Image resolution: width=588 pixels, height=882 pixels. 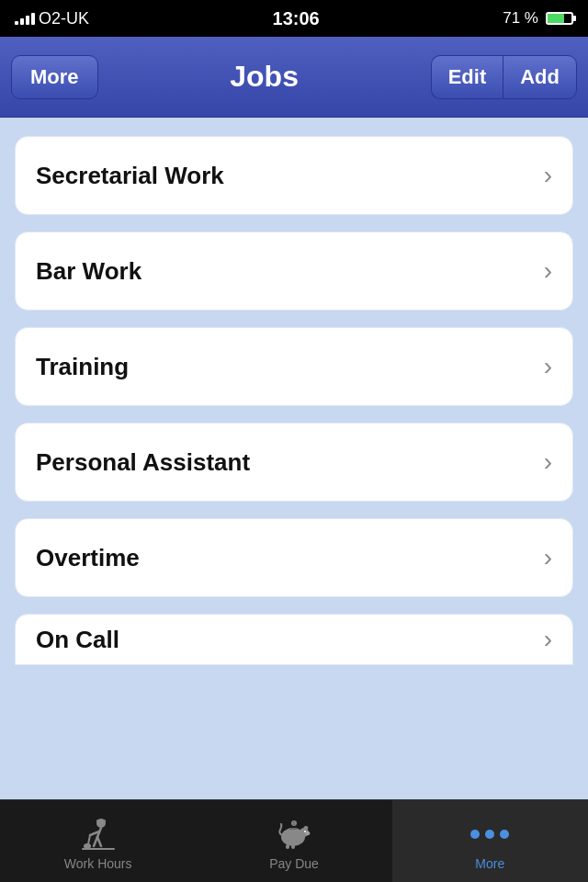 What do you see at coordinates (467, 77) in the screenshot?
I see `edit-button: Edit` at bounding box center [467, 77].